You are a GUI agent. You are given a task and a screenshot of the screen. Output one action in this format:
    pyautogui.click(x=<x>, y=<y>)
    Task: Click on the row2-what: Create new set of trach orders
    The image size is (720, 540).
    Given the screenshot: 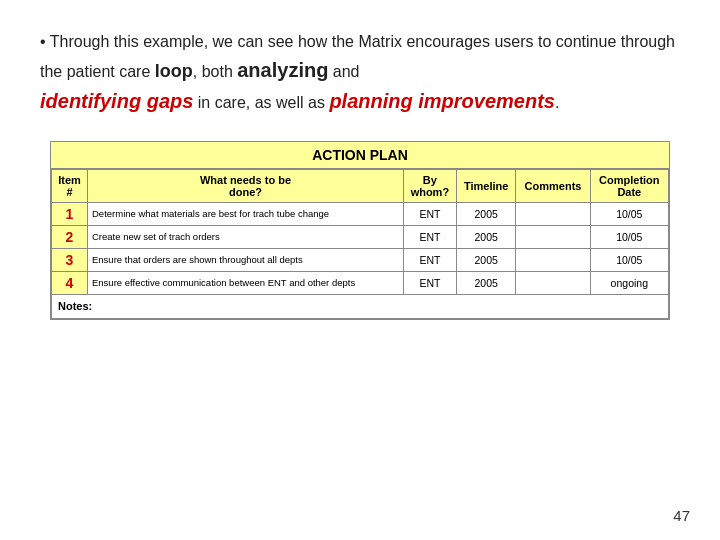 What is the action you would take?
    pyautogui.click(x=246, y=236)
    